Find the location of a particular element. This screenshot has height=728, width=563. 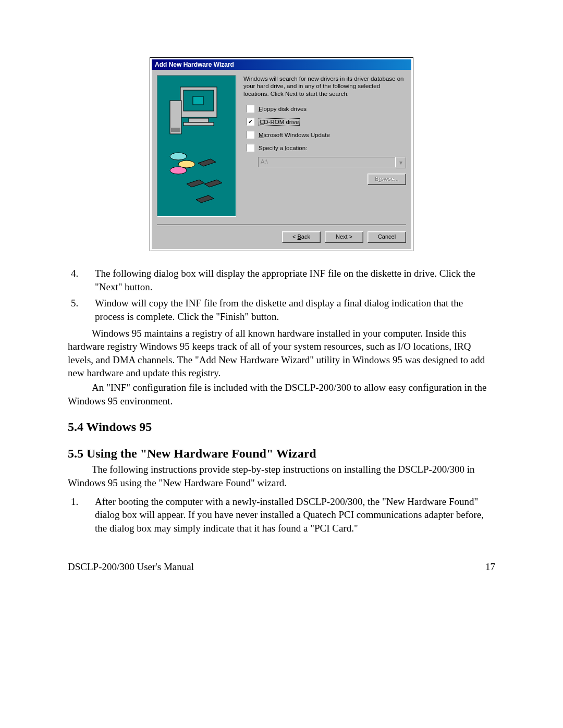

wizard-dialog: Add New Hardware Wizard is located at coordinates (282, 154).